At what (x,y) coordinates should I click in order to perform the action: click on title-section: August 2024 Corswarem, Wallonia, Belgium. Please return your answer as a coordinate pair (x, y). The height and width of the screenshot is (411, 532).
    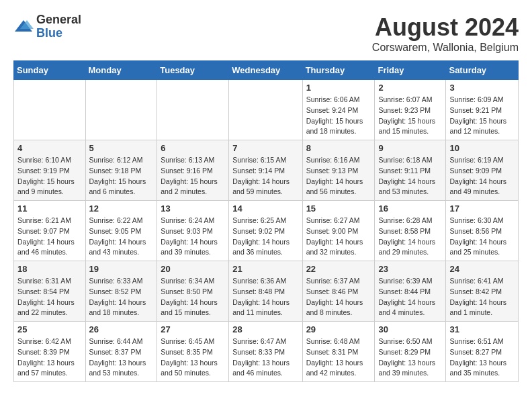
    Looking at the image, I should click on (445, 34).